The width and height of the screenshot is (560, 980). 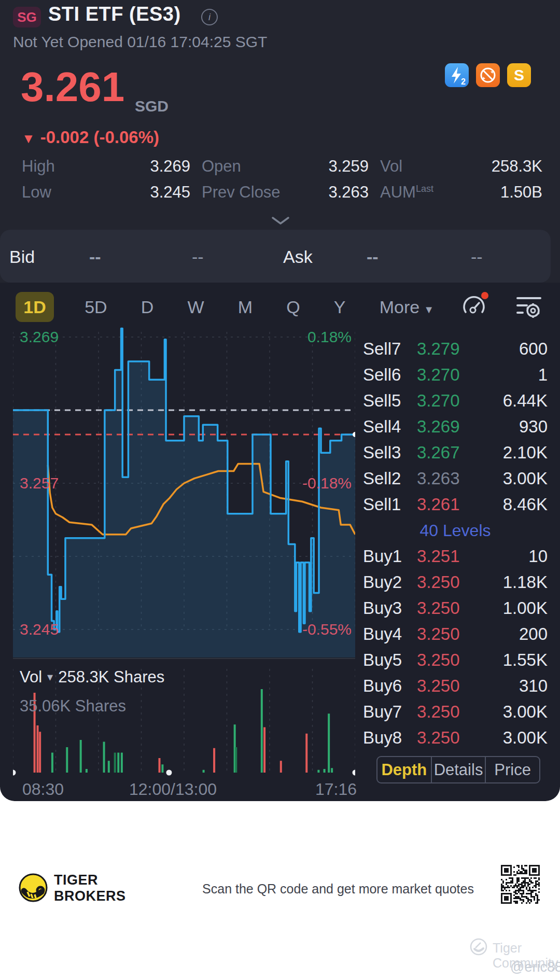 I want to click on order-book-row: Sell23.2633.00K, so click(x=455, y=479).